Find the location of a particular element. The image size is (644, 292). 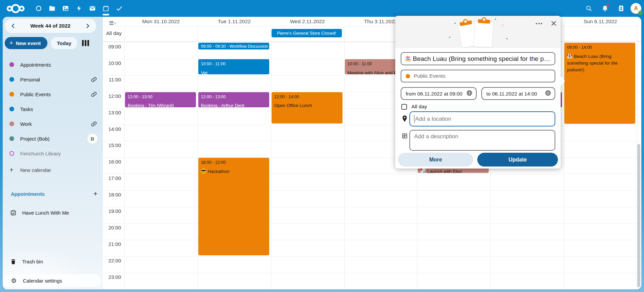

event-beach-luau-bring-something-special-for-the-potluck: 09:00 - 14:00Beach Luau (Bring something… is located at coordinates (600, 83).